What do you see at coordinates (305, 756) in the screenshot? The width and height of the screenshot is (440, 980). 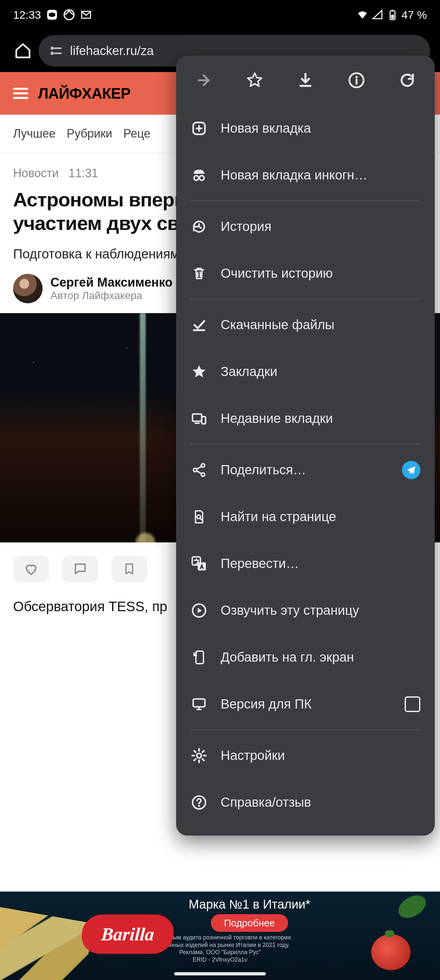 I see `menu-settings: Настройки` at bounding box center [305, 756].